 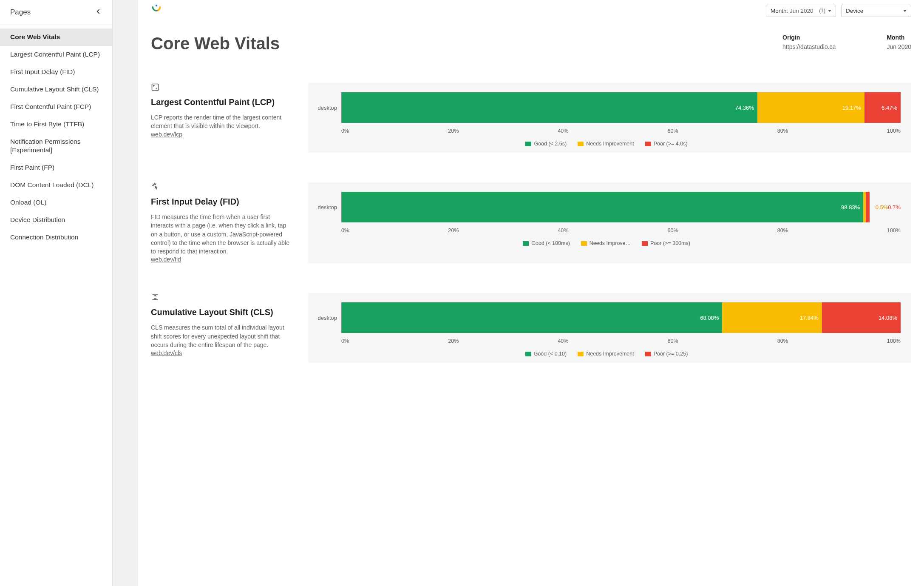 I want to click on metric-title: First Input Delay (FID), so click(x=221, y=202).